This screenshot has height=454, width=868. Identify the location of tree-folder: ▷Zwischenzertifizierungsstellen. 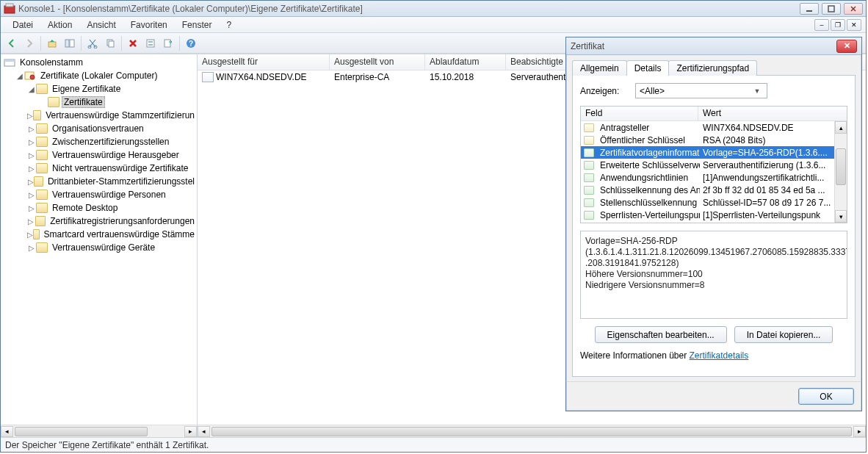
(112, 142).